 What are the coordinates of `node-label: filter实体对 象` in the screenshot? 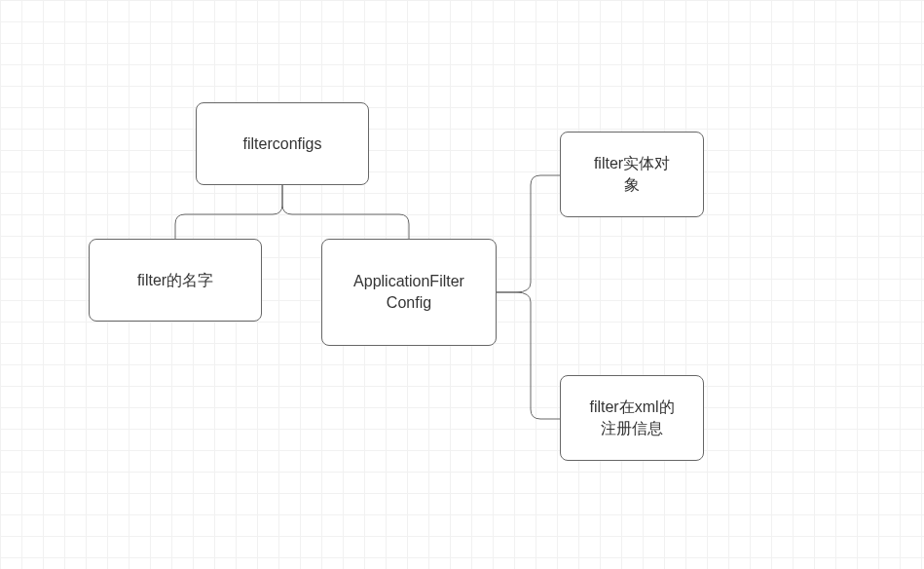 It's located at (632, 173).